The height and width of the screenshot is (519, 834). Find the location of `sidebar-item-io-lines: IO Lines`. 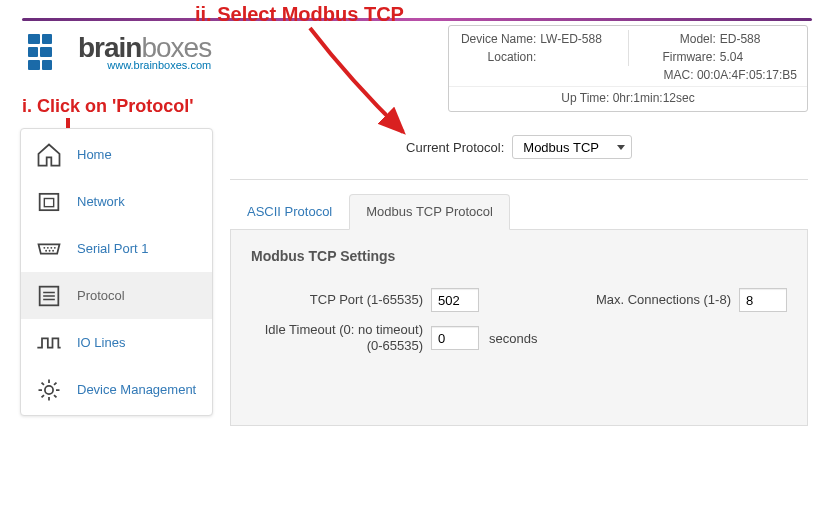

sidebar-item-io-lines: IO Lines is located at coordinates (116, 342).